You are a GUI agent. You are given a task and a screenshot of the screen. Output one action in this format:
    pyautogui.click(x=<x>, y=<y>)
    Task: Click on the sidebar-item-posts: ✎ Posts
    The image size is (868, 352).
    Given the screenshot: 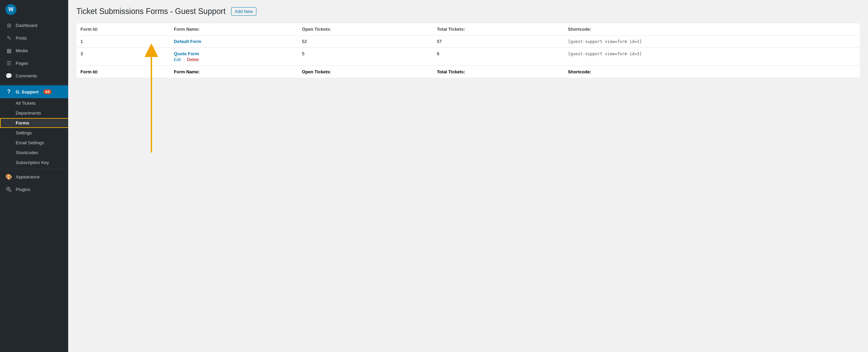 What is the action you would take?
    pyautogui.click(x=34, y=38)
    